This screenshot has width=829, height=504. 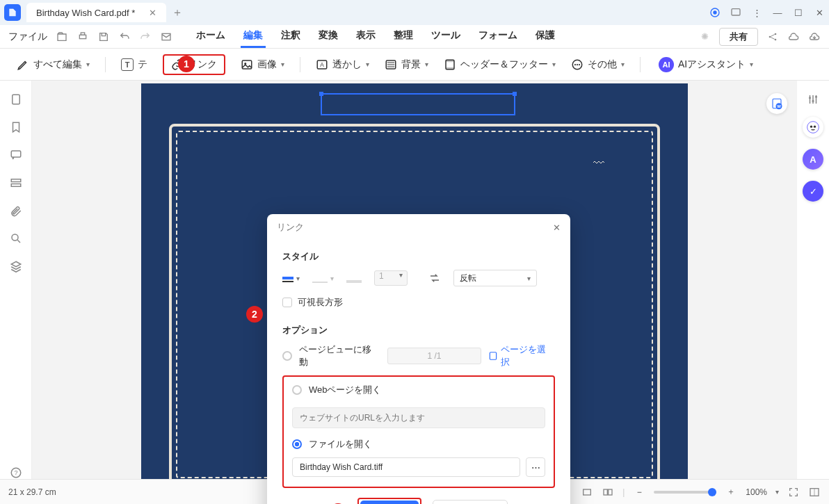 I want to click on apply-button: 適用, so click(x=389, y=502).